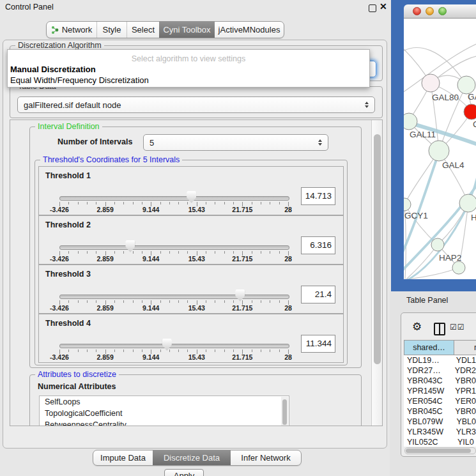 This screenshot has height=476, width=476. I want to click on tab-cyni-toolbox: Cyni Toolbox, so click(187, 29).